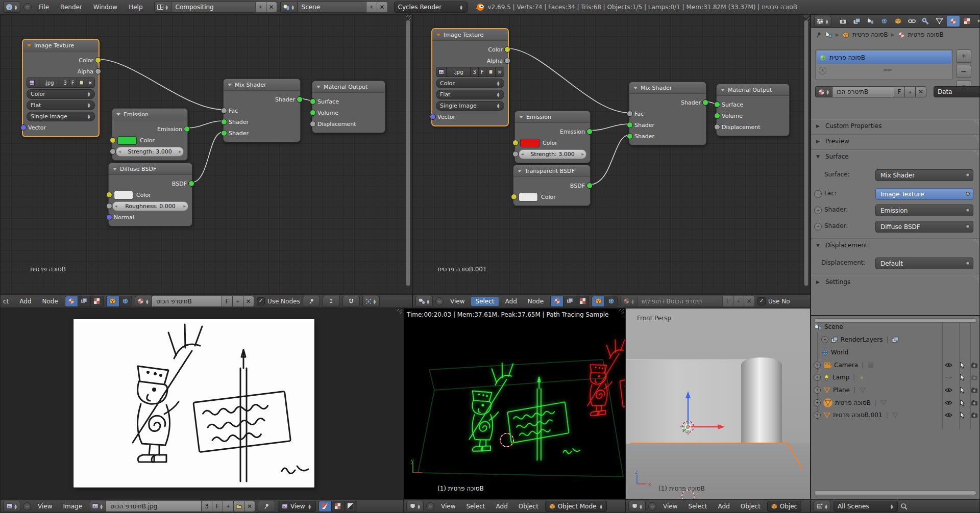 The image size is (980, 513). Describe the element at coordinates (817, 390) in the screenshot. I see `expand-icon: ＋` at that location.